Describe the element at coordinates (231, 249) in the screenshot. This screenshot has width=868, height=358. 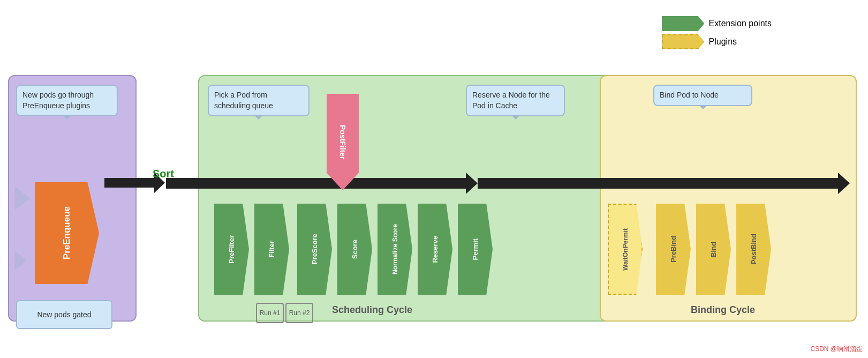
I see `prefilter-arrow: PreFilter` at that location.